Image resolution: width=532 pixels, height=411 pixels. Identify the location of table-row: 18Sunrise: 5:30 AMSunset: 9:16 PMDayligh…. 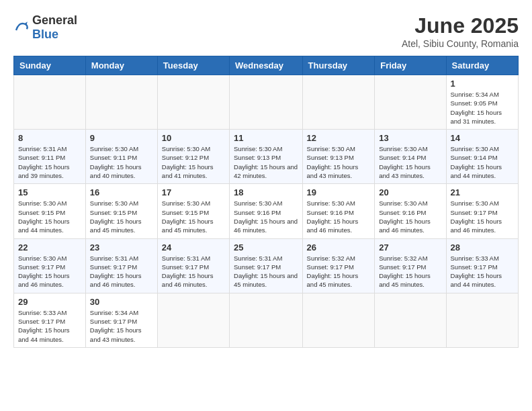
(266, 211).